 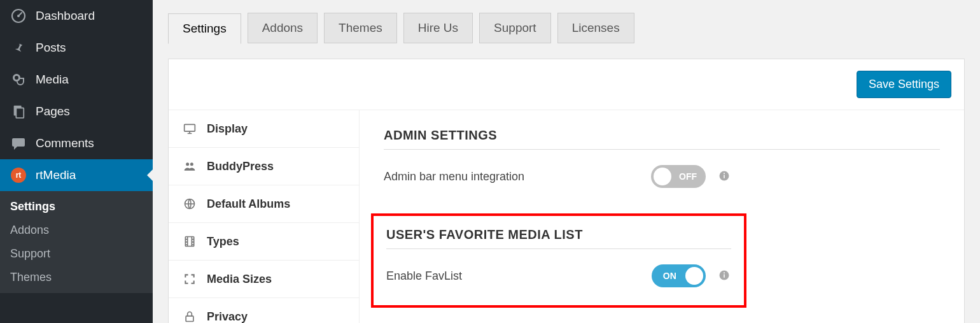 I want to click on nav-display: Display, so click(x=263, y=129).